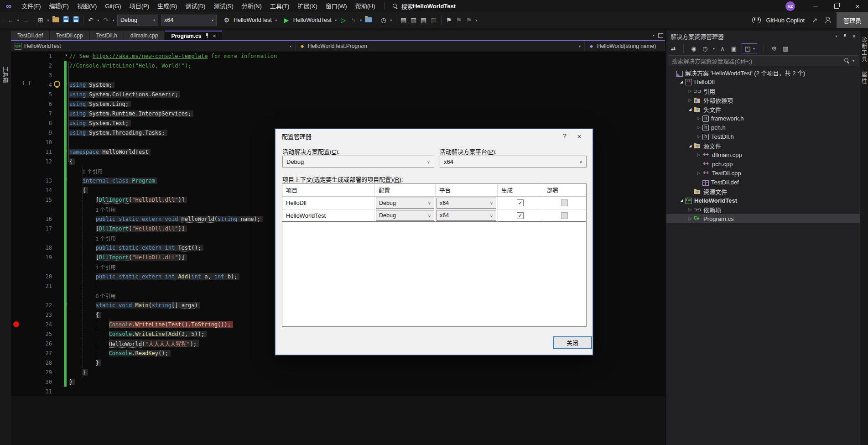  Describe the element at coordinates (763, 127) in the screenshot. I see `tree-item-pch.h: ▷pch.h` at that location.